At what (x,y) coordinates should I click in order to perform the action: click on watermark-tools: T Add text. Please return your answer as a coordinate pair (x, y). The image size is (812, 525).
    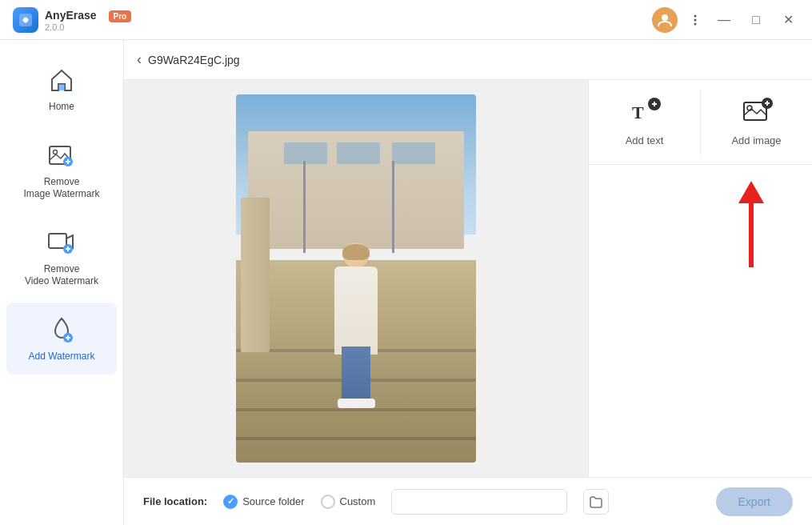
    Looking at the image, I should click on (701, 122).